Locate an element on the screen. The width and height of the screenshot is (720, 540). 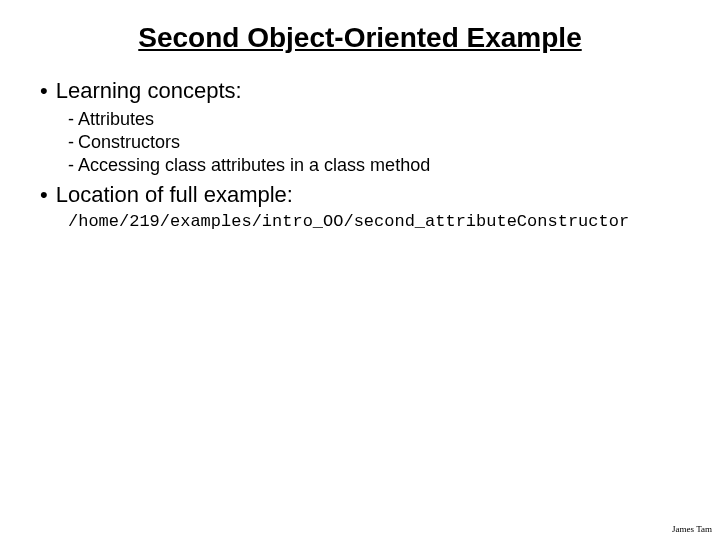
sub-list-concepts: - Attributes - Constructors - Accessing … is located at coordinates (374, 142).